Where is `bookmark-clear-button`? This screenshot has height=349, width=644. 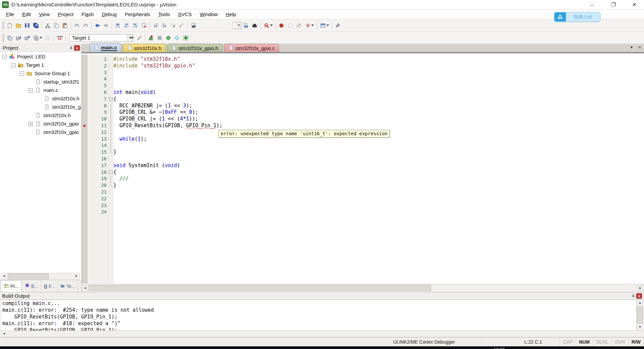 bookmark-clear-button is located at coordinates (144, 26).